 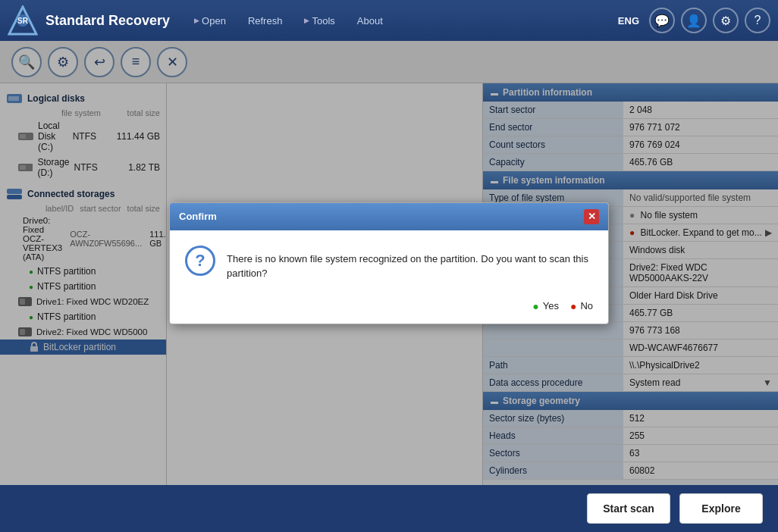 What do you see at coordinates (306, 20) in the screenshot?
I see `tools-arrow-icon: ▶` at bounding box center [306, 20].